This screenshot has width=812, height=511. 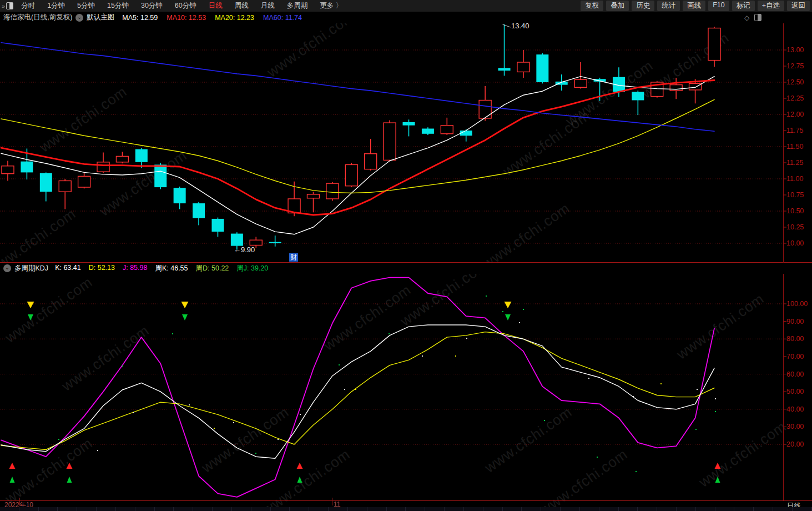 I want to click on diamond-icon: ◇, so click(x=747, y=18).